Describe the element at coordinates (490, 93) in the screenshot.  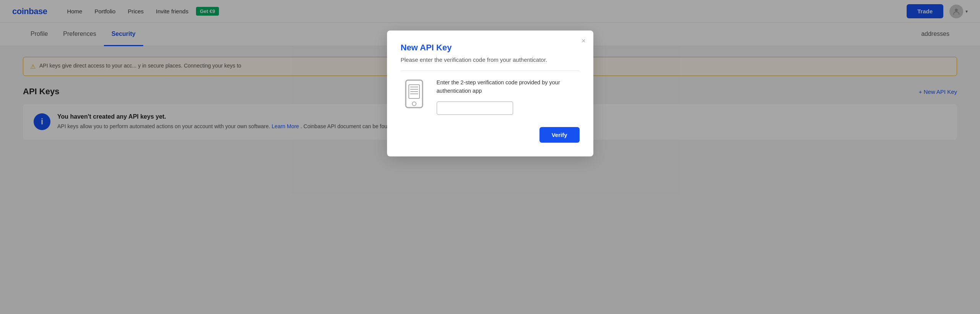
I see `modal: × New API Key Please enter the verificat…` at that location.